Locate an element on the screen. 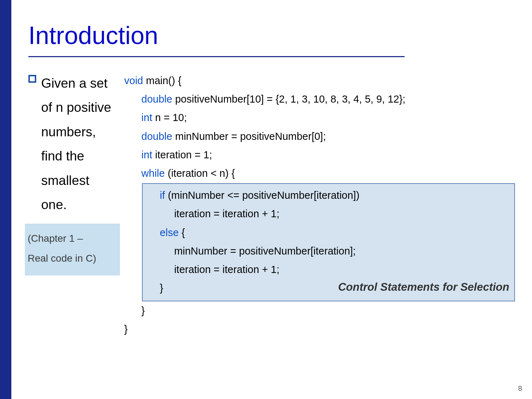 Image resolution: width=532 pixels, height=399 pixels. code-line: minNumber = positiveNumber[iteration]; is located at coordinates (327, 251).